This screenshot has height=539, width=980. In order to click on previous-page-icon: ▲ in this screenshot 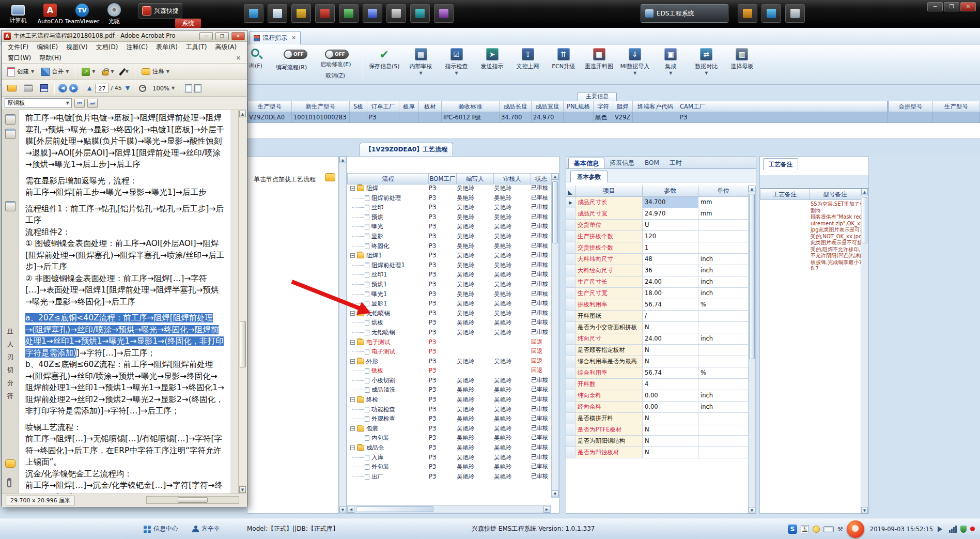, I will do `click(89, 88)`.